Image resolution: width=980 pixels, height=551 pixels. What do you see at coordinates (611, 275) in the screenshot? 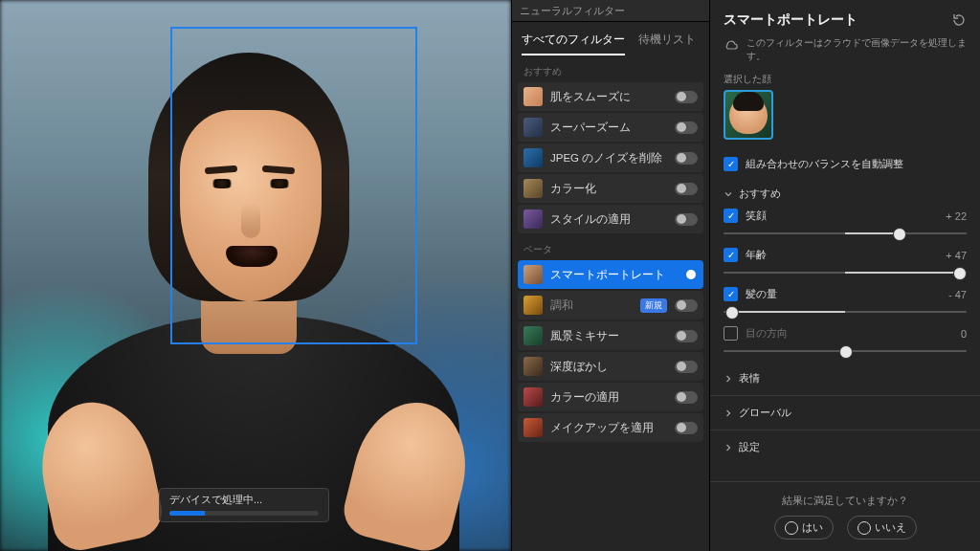
I see `filter-smart-portrait: スマートポートレート` at bounding box center [611, 275].